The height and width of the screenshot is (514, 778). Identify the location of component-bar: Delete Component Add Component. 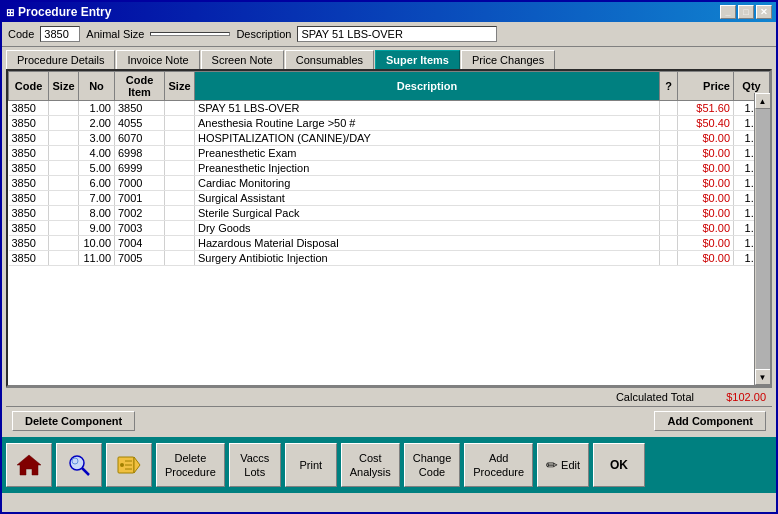
(389, 420).